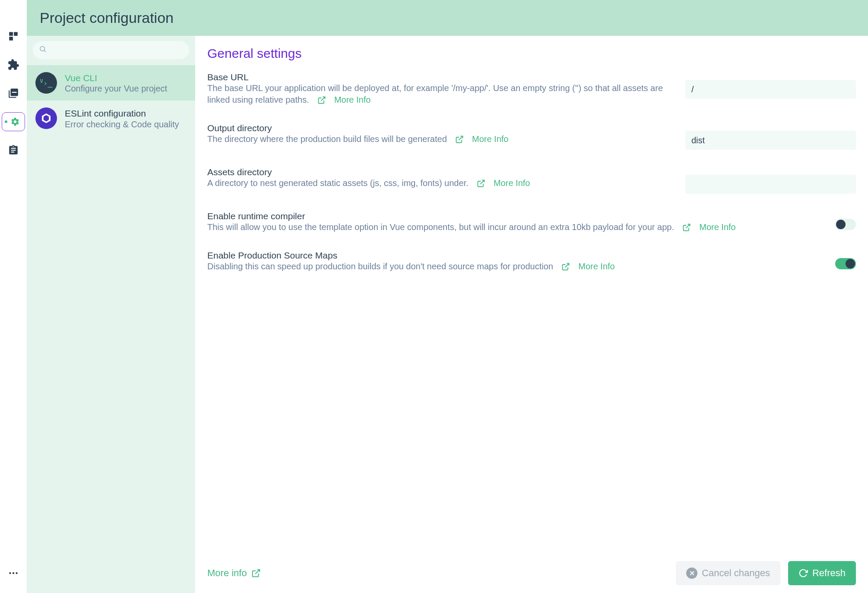 The width and height of the screenshot is (868, 593). What do you see at coordinates (532, 136) in the screenshot?
I see `setting-outputDir: Output directoryThe directory where the …` at bounding box center [532, 136].